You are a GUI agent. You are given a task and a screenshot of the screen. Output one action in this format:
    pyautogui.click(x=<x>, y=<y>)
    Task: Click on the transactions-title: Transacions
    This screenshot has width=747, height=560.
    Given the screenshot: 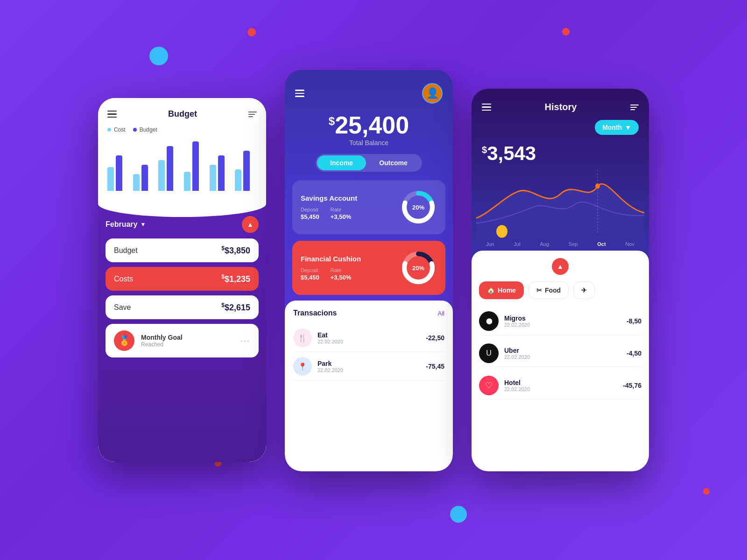 What is the action you would take?
    pyautogui.click(x=315, y=313)
    